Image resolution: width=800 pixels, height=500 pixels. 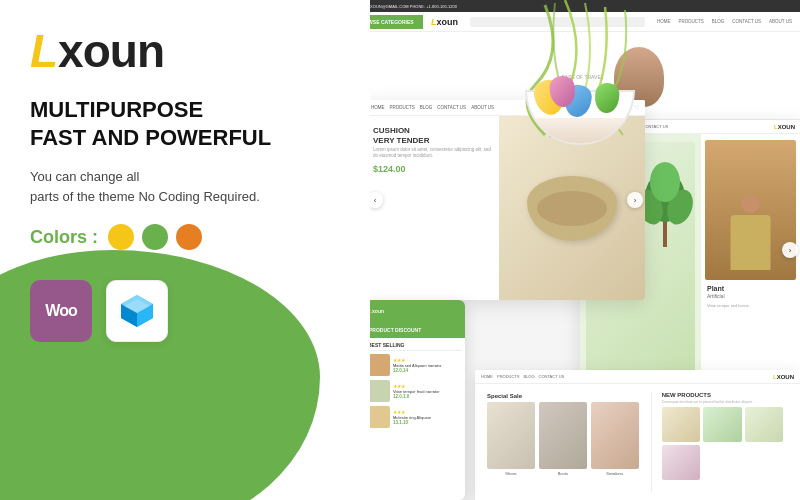 What do you see at coordinates (428, 417) in the screenshot?
I see `mobile-info-3: ★★★ Molestie ring Aliquam 13.1.10` at bounding box center [428, 417].